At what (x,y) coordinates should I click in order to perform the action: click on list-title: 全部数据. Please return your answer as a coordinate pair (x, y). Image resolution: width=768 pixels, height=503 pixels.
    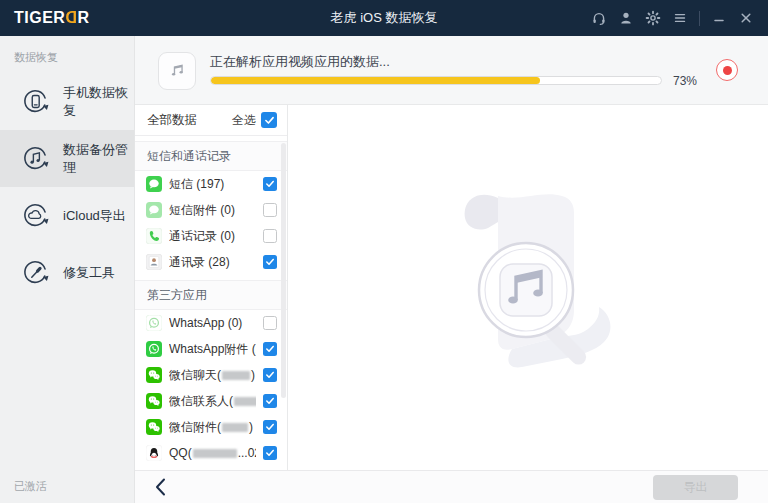
    Looking at the image, I should click on (190, 120).